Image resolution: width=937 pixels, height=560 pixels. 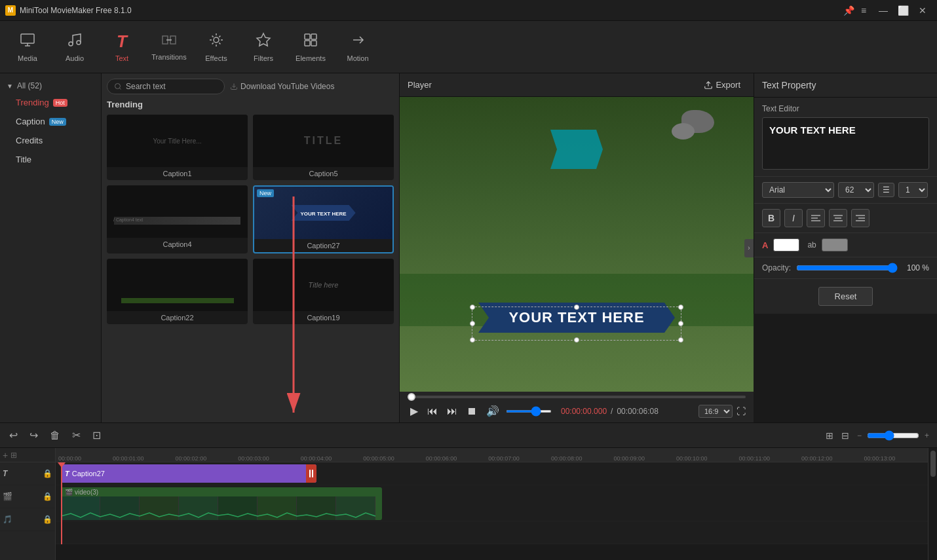 What do you see at coordinates (311, 474) in the screenshot?
I see `handle-icon` at bounding box center [311, 474].